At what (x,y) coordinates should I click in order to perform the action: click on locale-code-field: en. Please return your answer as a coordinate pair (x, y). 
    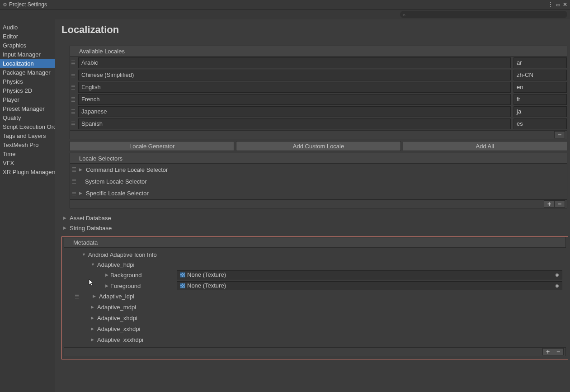
    Looking at the image, I should click on (540, 87).